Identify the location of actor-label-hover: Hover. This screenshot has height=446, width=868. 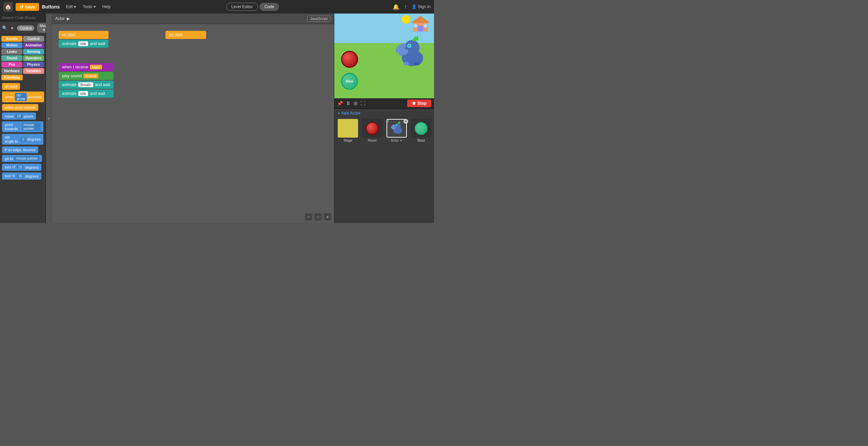
(372, 140).